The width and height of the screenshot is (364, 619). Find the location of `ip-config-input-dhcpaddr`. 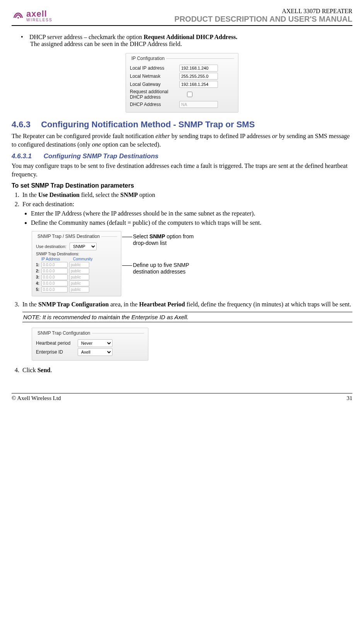

ip-config-input-dhcpaddr is located at coordinates (199, 104).